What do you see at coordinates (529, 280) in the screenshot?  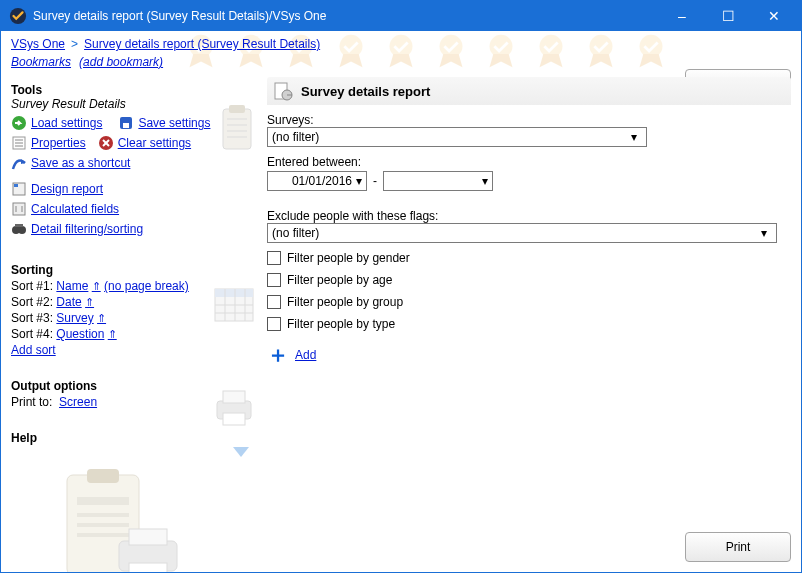 I see `filter-row: Filter people by age` at bounding box center [529, 280].